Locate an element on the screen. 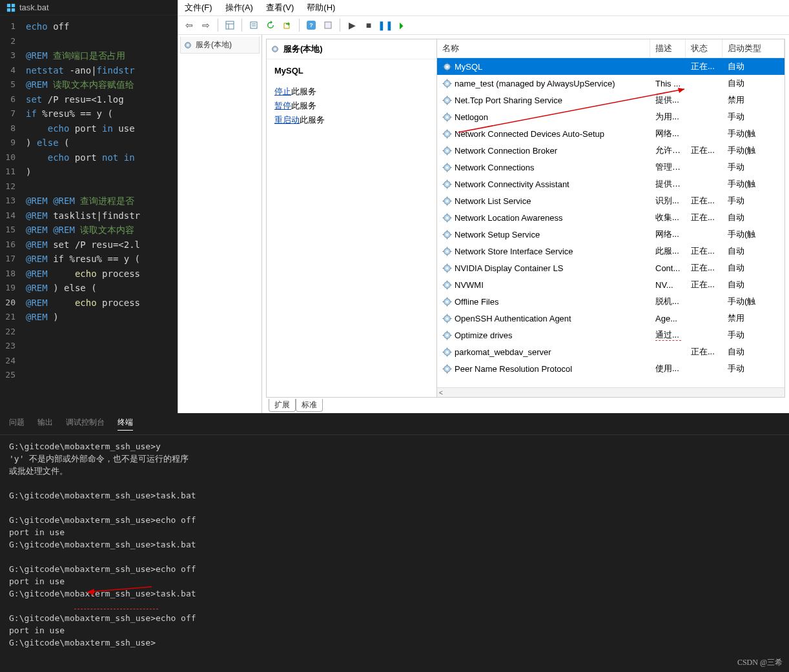  table-row: Network Connected Devices Auto-Setup网络..… is located at coordinates (611, 134).